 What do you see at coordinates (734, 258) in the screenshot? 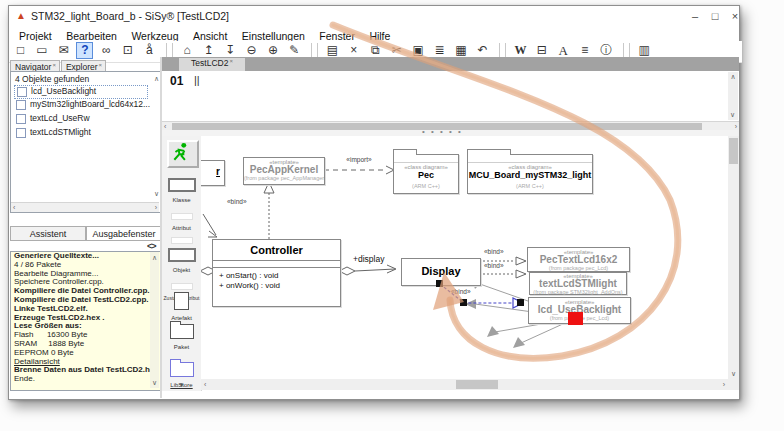
I see `diagram-vscrollbar: ∨` at bounding box center [734, 258].